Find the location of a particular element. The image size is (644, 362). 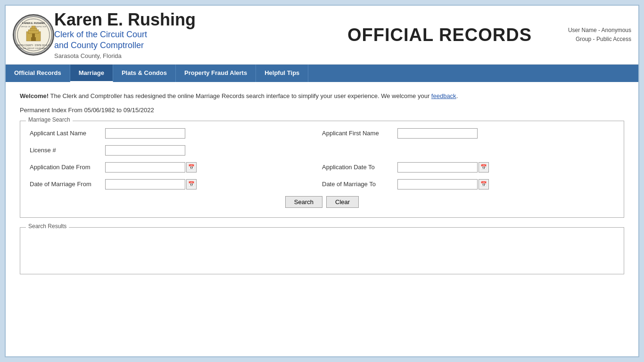

svg-text:SARASOTA COUNTY · STATE OF FLO: SARASOTA COUNTY · STATE OF FLORIDA is located at coordinates (33, 45).